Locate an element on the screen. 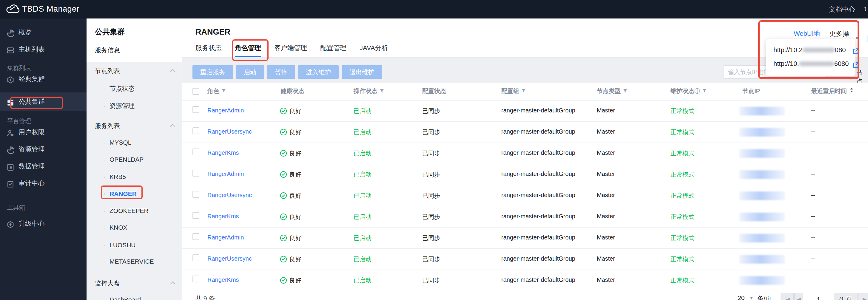 This screenshot has width=868, height=300. panel-item-node-status: ·节点状态 is located at coordinates (119, 89).